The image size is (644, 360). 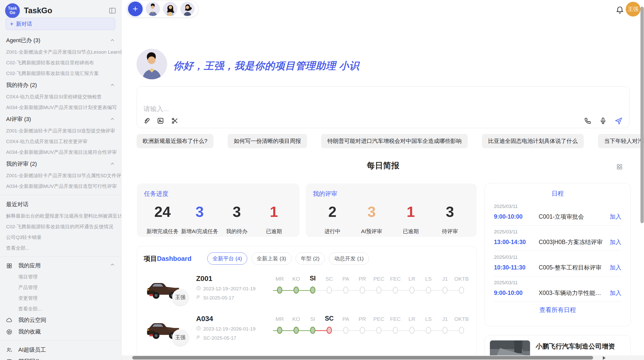 What do you see at coordinates (633, 9) in the screenshot?
I see `user-avatar: 王强` at bounding box center [633, 9].